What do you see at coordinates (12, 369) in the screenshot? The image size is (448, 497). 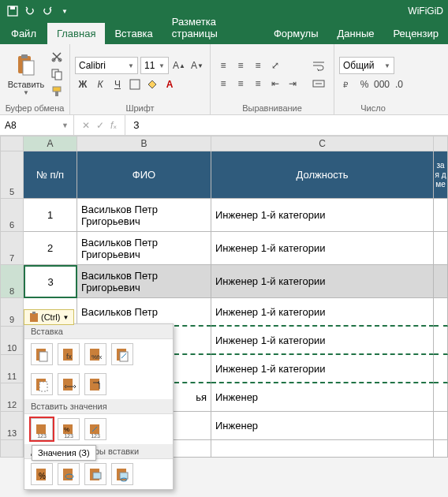 I see `row-header: 11` at bounding box center [12, 369].